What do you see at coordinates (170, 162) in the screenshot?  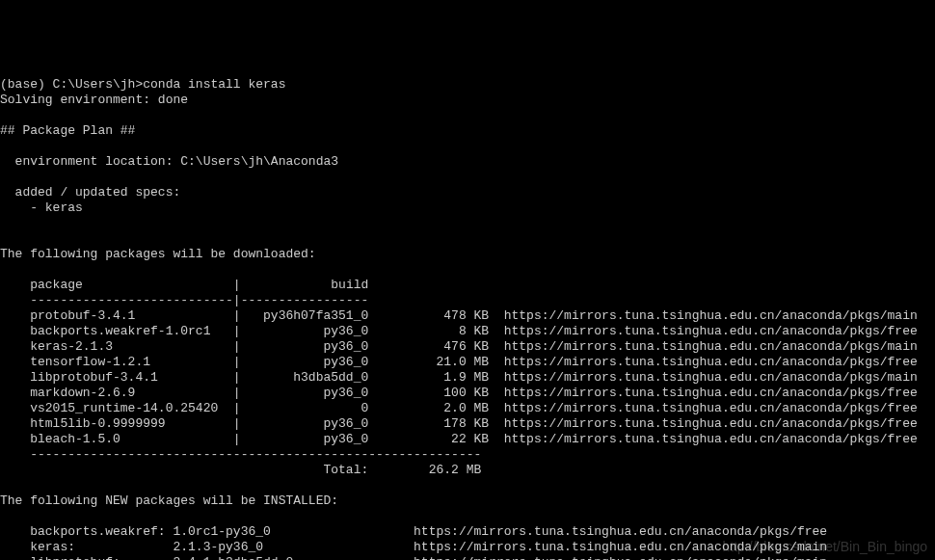 I see `env-location: environment location: C:\Users\jh\Anacon…` at bounding box center [170, 162].